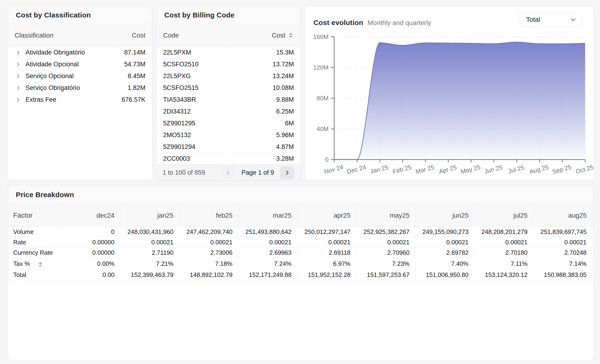 This screenshot has width=600, height=364. I want to click on x-axis-tick-label: Jul 25, so click(516, 169).